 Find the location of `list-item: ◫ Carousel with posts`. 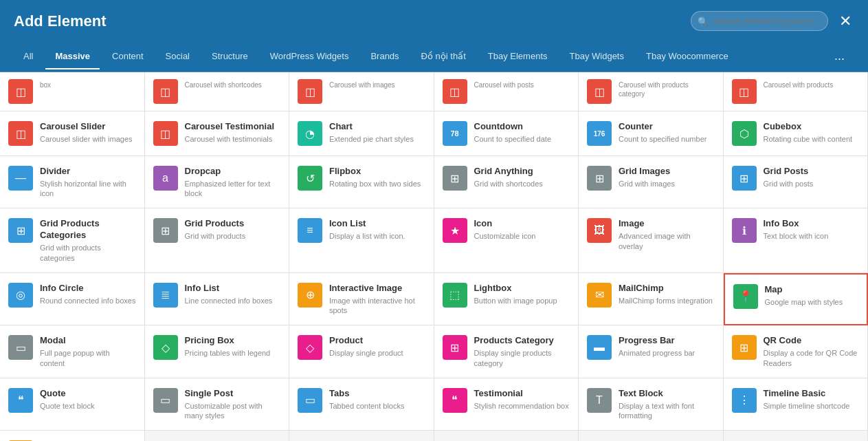

list-item: ◫ Carousel with posts is located at coordinates (507, 92).